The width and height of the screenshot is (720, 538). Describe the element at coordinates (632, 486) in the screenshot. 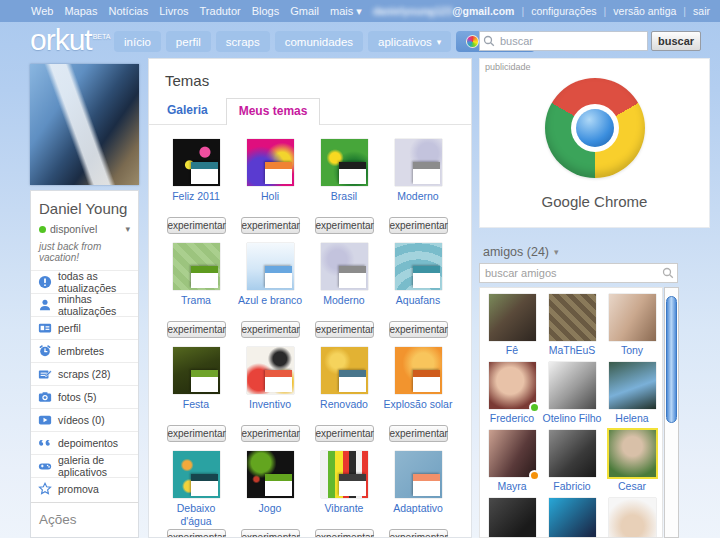

I see `friend-name-link: Cesar` at that location.